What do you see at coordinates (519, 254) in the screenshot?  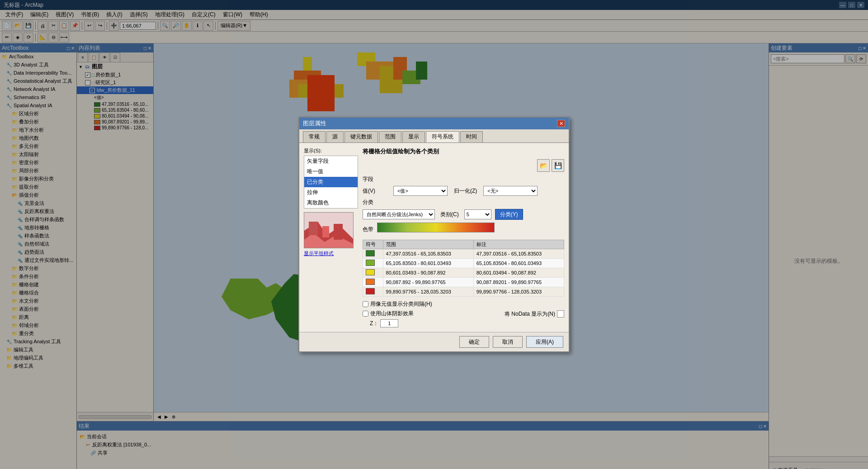 I see `label-1: 47,397.03516 - 65,105.83503` at bounding box center [519, 254].